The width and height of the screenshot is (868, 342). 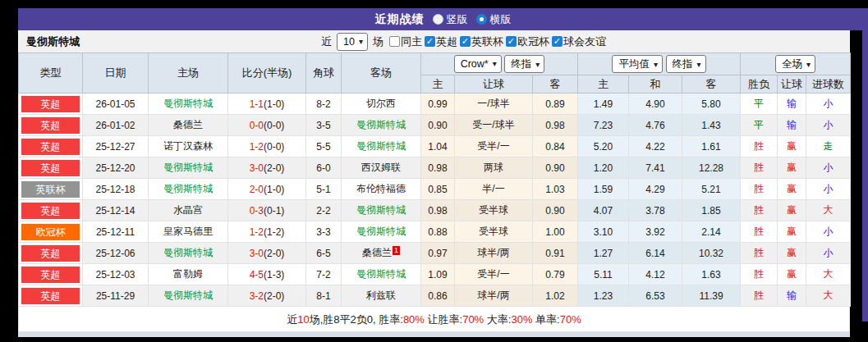 What do you see at coordinates (394, 41) in the screenshot?
I see `checkbox-unchecked-icon` at bounding box center [394, 41].